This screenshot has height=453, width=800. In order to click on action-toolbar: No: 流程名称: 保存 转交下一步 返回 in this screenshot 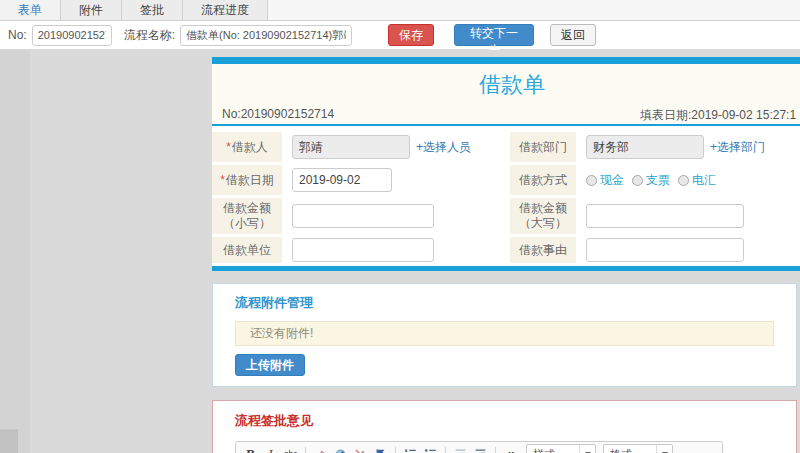, I will do `click(400, 36)`.